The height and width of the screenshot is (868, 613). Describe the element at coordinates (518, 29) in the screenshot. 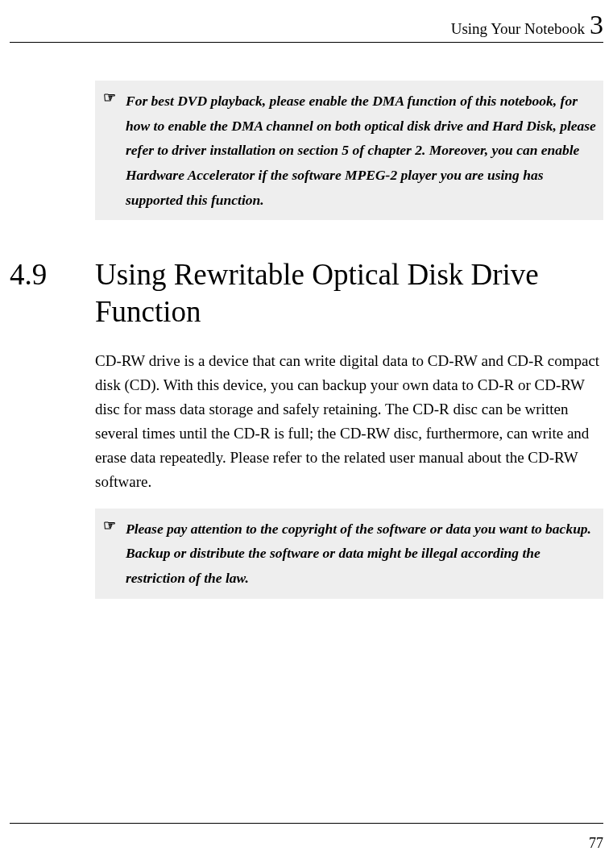

I see `header-title: Using Your Notebook` at that location.